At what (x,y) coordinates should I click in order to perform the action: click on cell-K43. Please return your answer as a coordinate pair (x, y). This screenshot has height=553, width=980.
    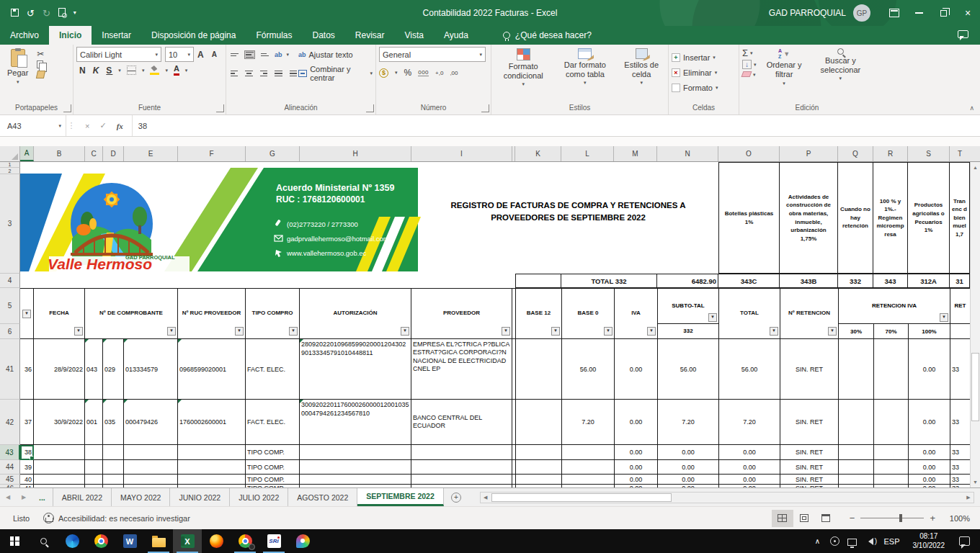
    Looking at the image, I should click on (539, 452).